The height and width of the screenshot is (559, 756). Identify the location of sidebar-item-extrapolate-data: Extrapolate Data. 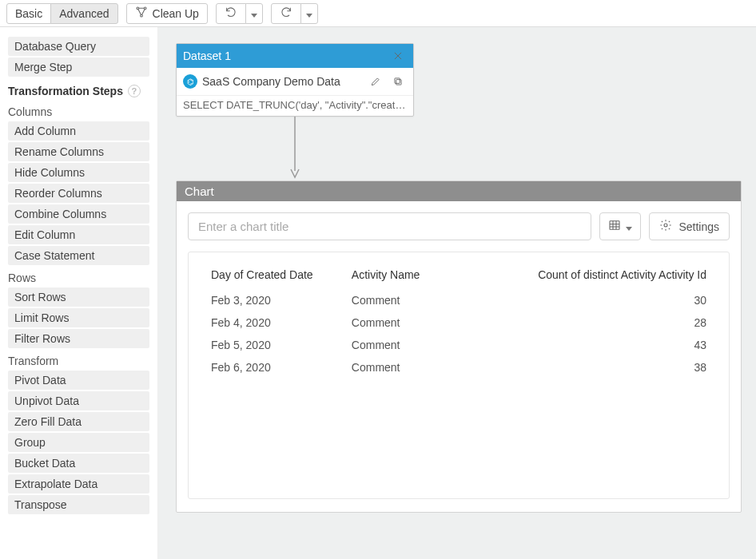
(78, 484).